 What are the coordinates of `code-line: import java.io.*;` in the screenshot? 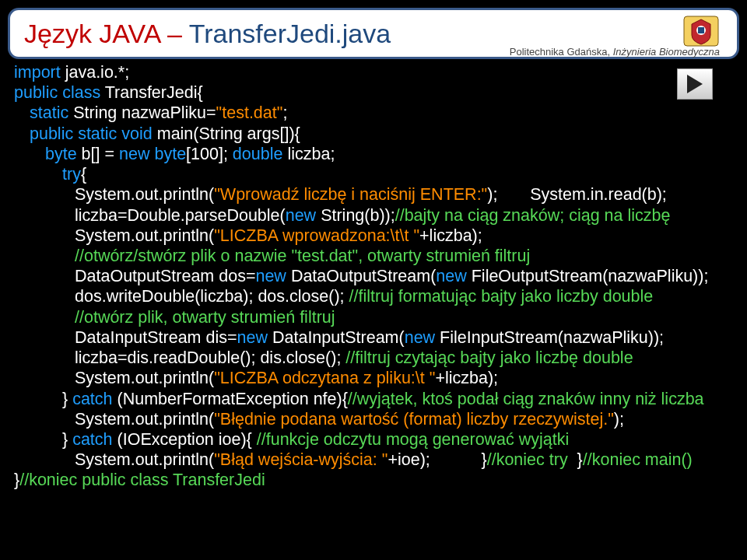 It's located at (374, 72).